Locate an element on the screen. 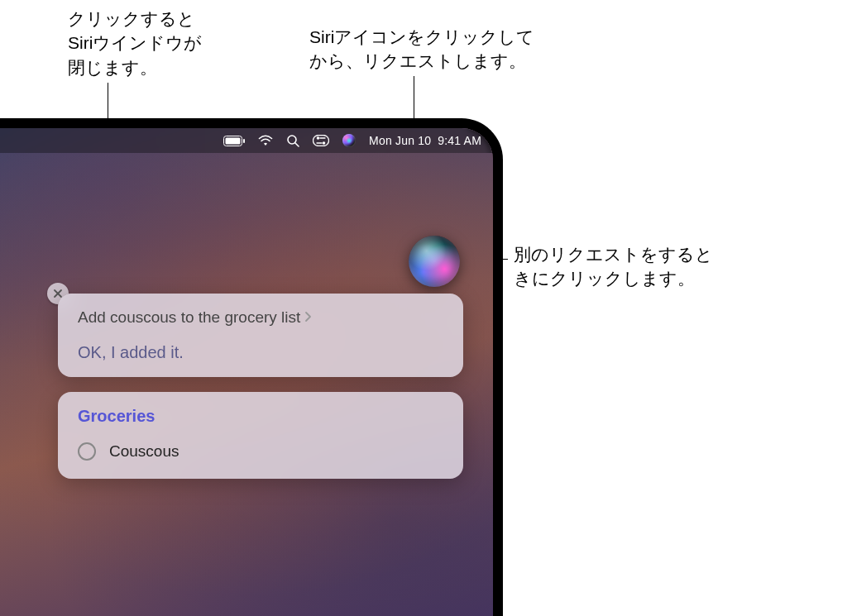 This screenshot has width=847, height=616. siri-request-text: Add couscous to the grocery list is located at coordinates (189, 318).